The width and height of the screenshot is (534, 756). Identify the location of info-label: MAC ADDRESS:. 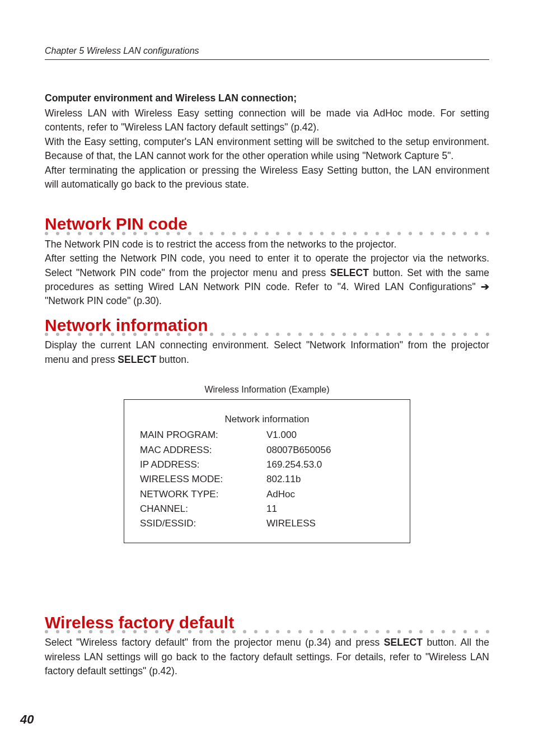
(203, 450).